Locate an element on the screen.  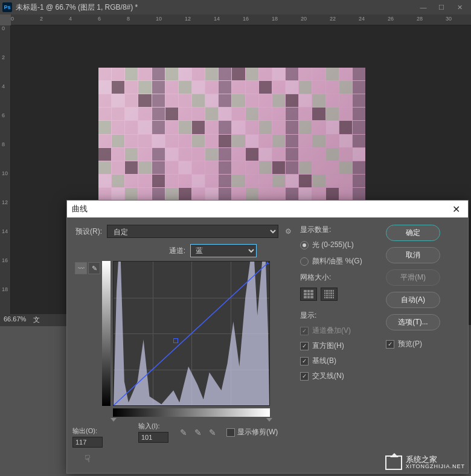
show-label: 显示: is located at coordinates (339, 315).